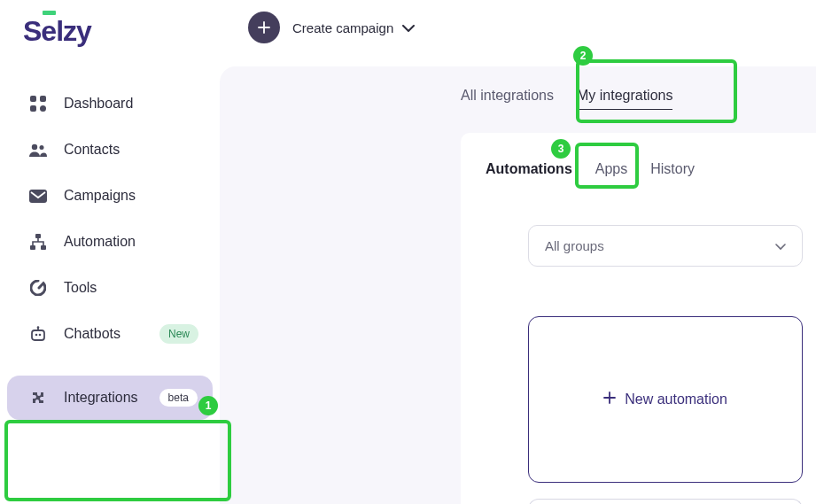  What do you see at coordinates (179, 334) in the screenshot?
I see `new-badge: New` at bounding box center [179, 334].